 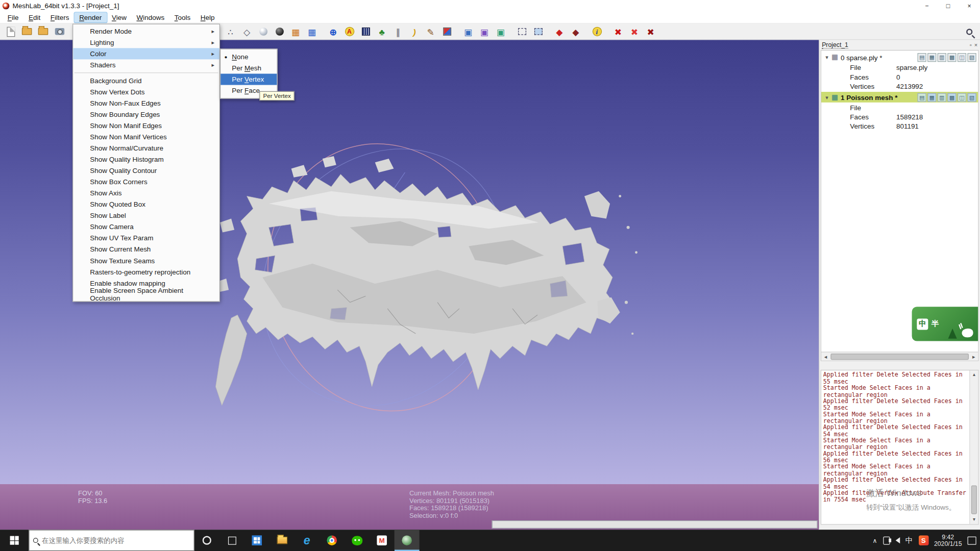 I want to click on search-input, so click(x=116, y=541).